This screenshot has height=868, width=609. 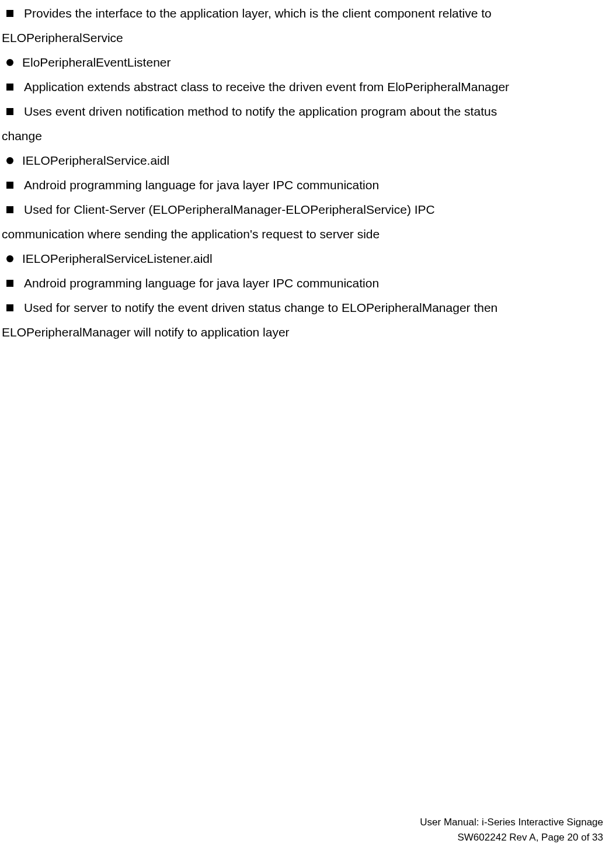 I want to click on item-text: Used for server to notify the event driv…, so click(x=314, y=308).